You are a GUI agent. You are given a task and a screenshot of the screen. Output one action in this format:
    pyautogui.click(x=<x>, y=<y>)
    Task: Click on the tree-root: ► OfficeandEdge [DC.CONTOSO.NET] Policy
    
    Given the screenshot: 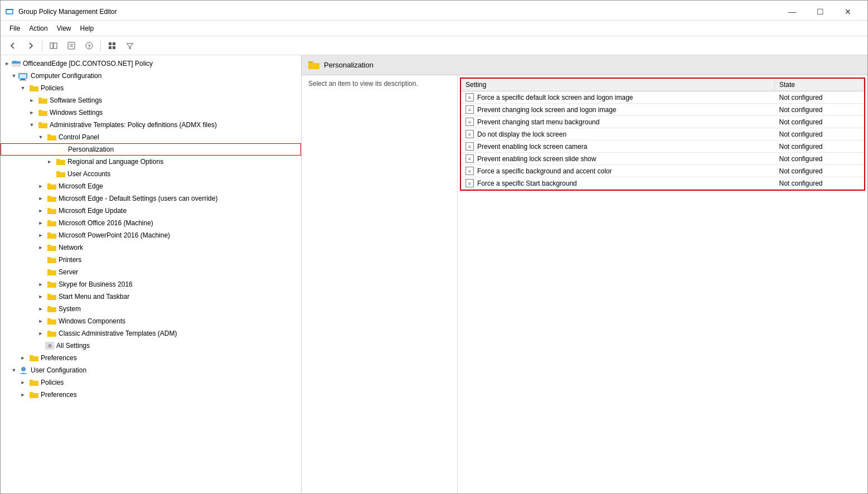 What is the action you would take?
    pyautogui.click(x=151, y=64)
    